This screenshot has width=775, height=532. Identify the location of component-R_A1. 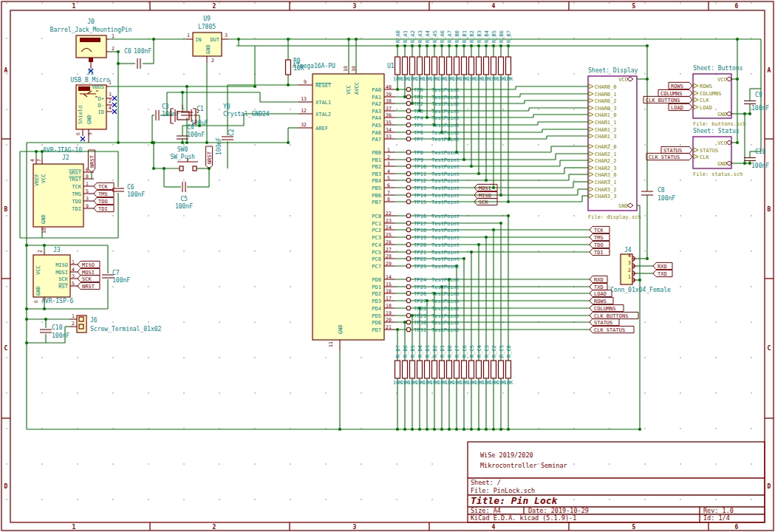
(405, 66).